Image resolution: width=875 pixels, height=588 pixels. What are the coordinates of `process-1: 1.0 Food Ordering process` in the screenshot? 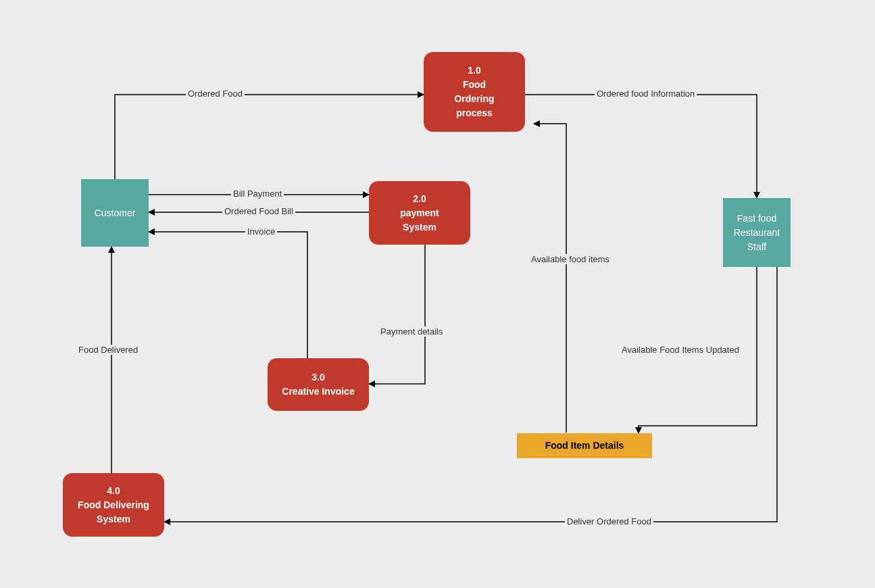 It's located at (474, 92).